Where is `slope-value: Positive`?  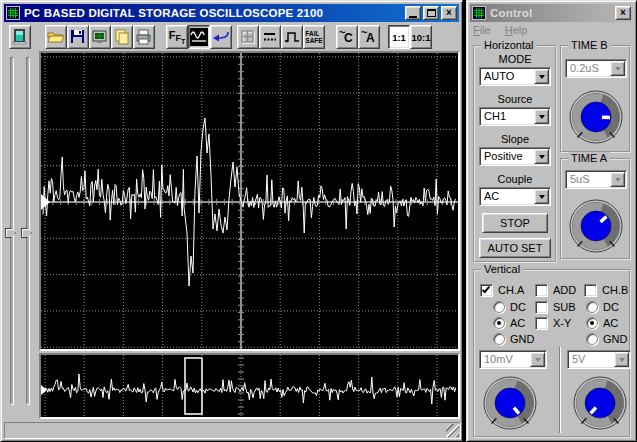
slope-value: Positive is located at coordinates (504, 156).